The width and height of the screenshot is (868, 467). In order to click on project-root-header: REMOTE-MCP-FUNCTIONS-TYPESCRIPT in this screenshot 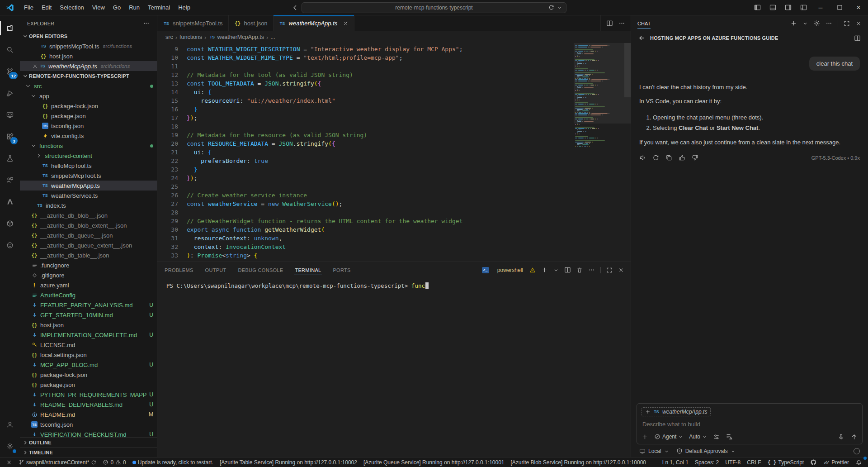, I will do `click(89, 76)`.